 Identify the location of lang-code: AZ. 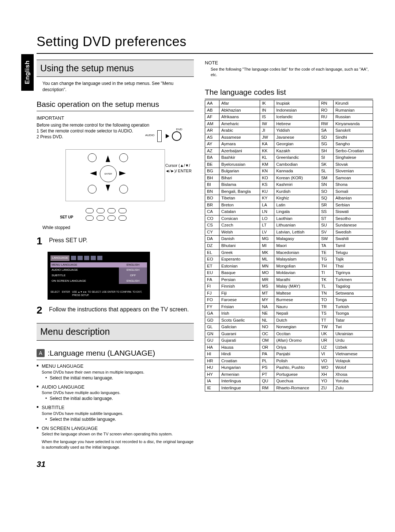
(212, 151).